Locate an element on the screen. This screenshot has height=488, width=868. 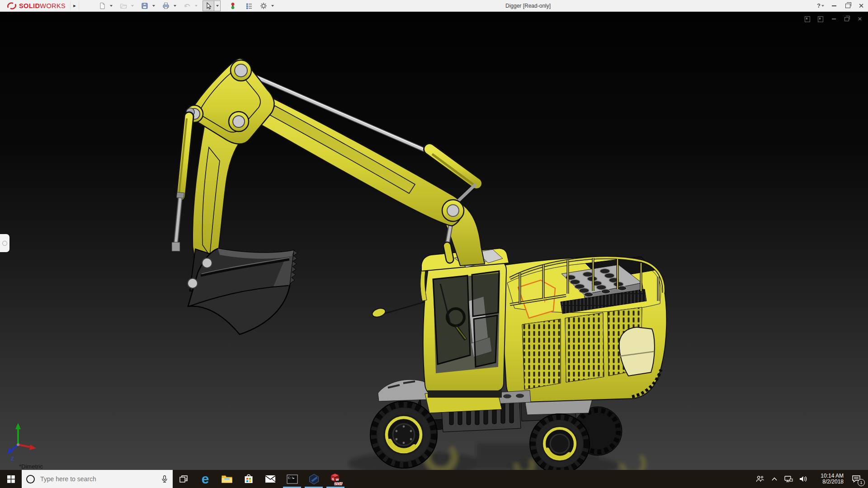
select-dropdown is located at coordinates (217, 6).